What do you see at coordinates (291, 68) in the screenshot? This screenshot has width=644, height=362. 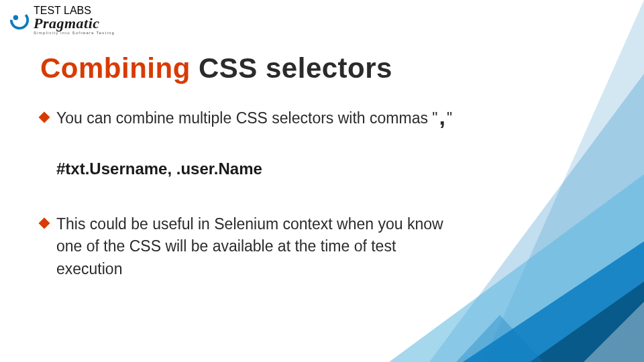 I see `title-main: CSS selectors` at bounding box center [291, 68].